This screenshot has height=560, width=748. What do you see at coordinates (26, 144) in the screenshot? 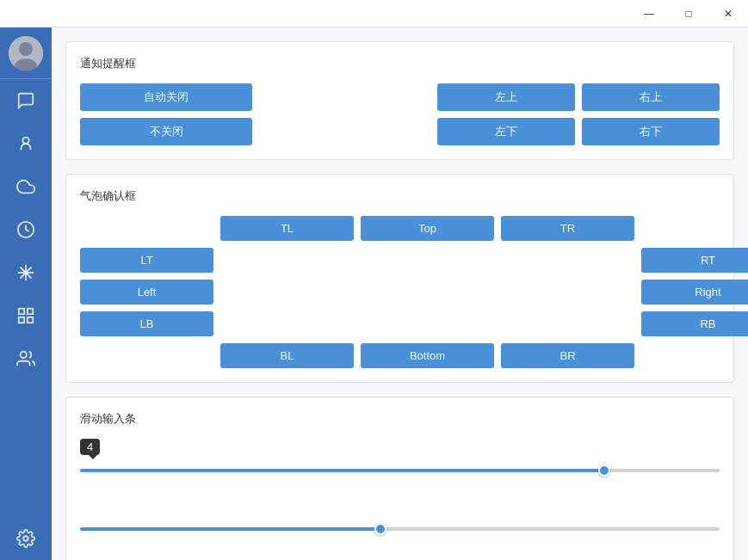
I see `squirrel-icon` at bounding box center [26, 144].